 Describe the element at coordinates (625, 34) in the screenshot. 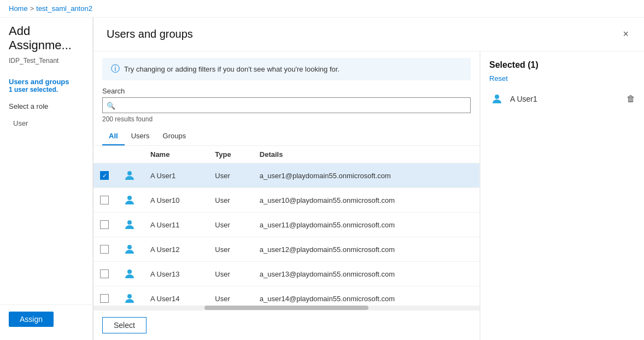

I see `modal-close-button: ×` at that location.